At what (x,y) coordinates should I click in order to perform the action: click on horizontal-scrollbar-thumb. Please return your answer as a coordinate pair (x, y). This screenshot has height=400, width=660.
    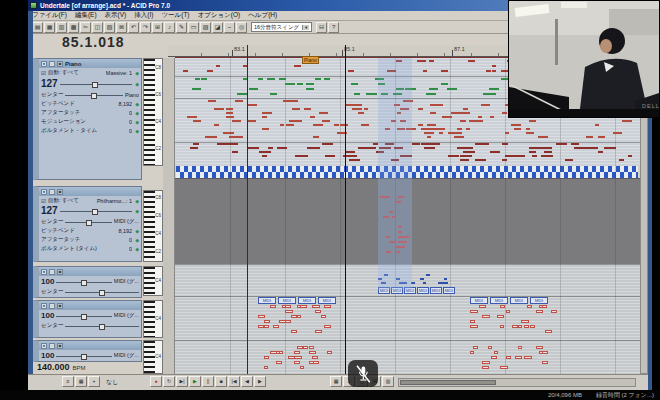
    Looking at the image, I should click on (448, 382).